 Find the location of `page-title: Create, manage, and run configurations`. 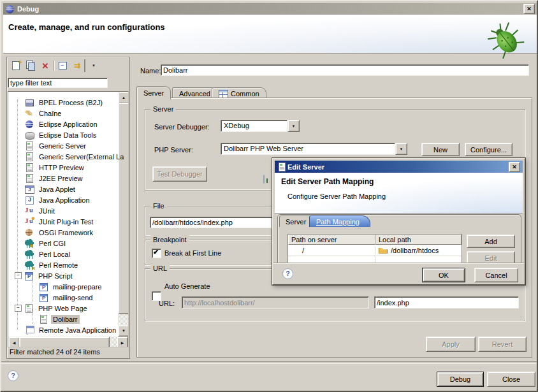

page-title: Create, manage, and run configurations is located at coordinates (87, 27).